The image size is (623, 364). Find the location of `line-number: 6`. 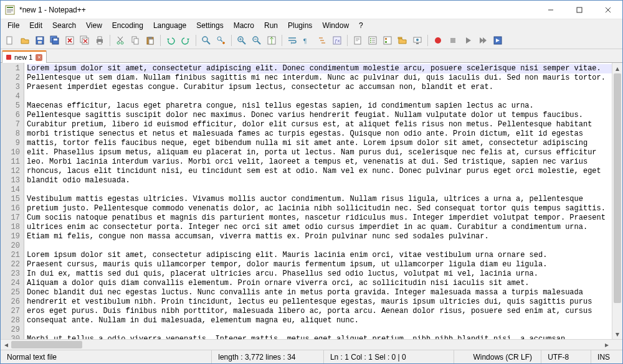

line-number: 6 is located at coordinates (10, 116).